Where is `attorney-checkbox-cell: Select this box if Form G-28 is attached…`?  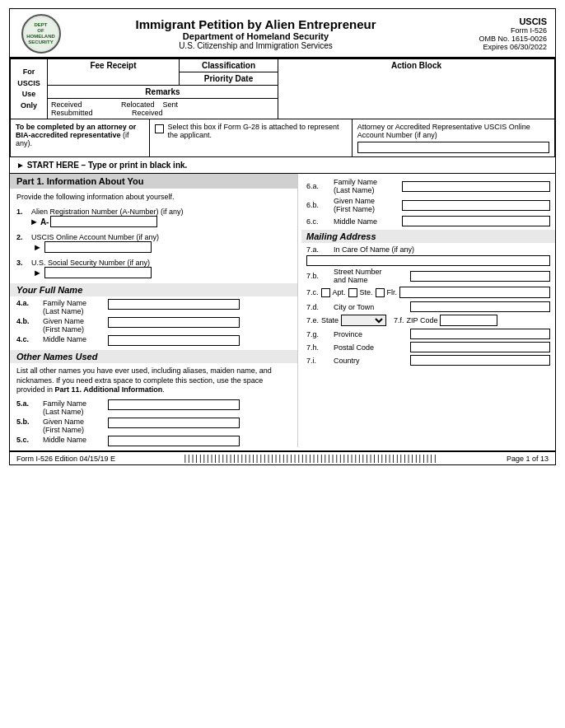
attorney-checkbox-cell: Select this box if Form G-28 is attached… is located at coordinates (251, 138).